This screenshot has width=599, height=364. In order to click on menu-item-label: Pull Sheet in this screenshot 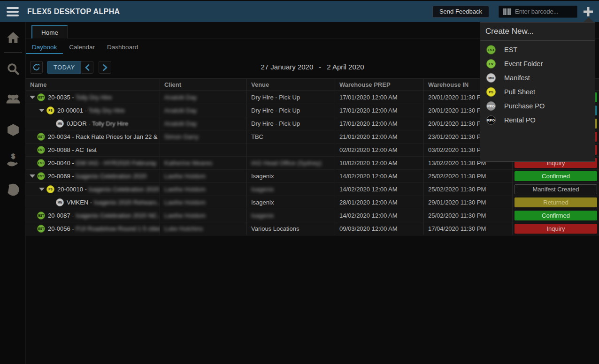, I will do `click(520, 92)`.